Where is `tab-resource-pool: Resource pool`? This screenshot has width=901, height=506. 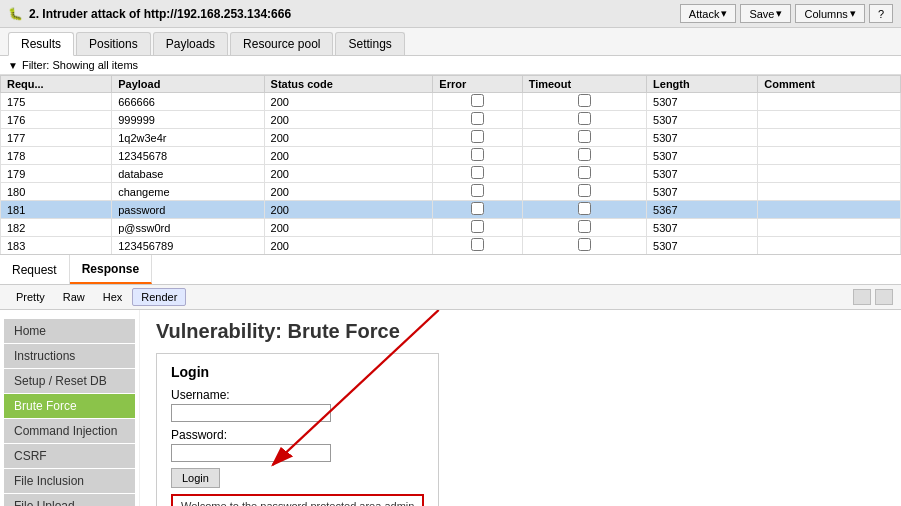
tab-resource-pool: Resource pool is located at coordinates (282, 44).